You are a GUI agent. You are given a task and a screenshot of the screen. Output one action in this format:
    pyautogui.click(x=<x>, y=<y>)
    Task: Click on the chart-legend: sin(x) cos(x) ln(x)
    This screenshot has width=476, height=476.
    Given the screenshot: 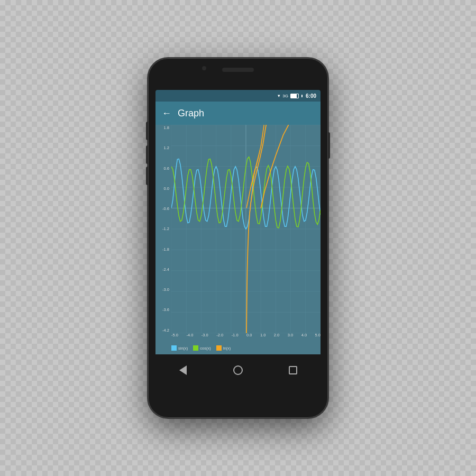 What is the action you would take?
    pyautogui.click(x=246, y=348)
    